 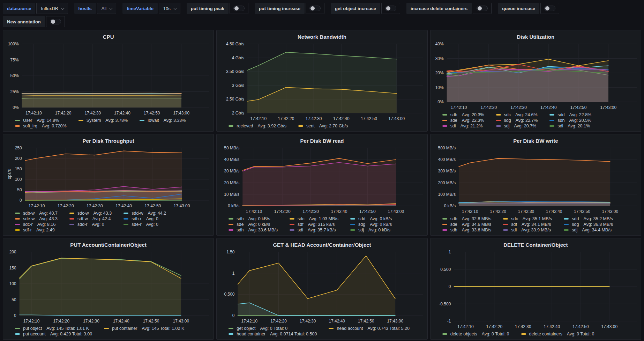 What do you see at coordinates (447, 194) in the screenshot?
I see `svg-text: 100 MB/s` at bounding box center [447, 194].